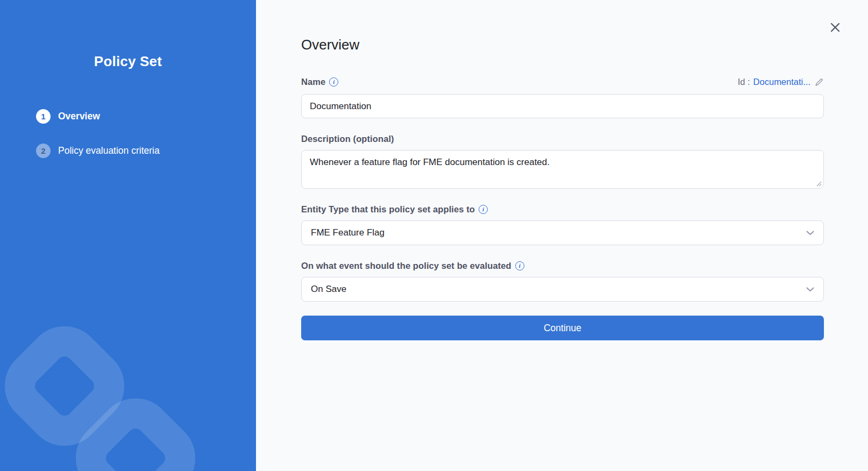  What do you see at coordinates (820, 82) in the screenshot?
I see `edit-id-button` at bounding box center [820, 82].